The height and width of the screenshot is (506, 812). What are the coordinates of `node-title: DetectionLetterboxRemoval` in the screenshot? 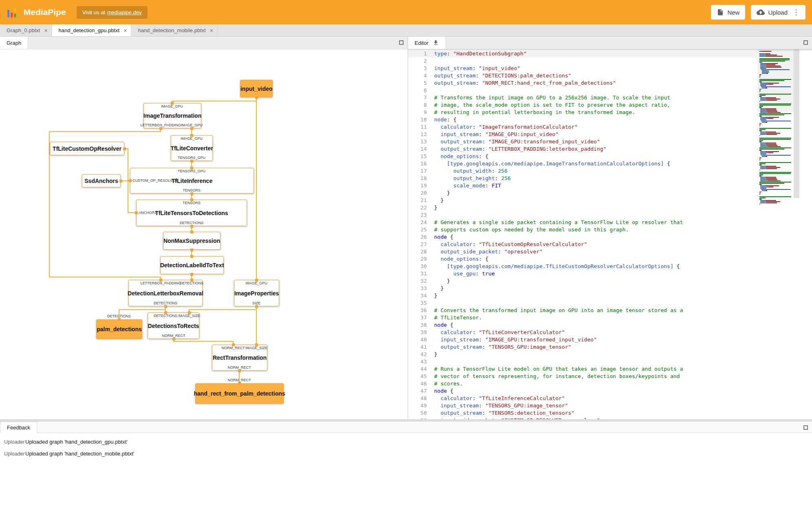 It's located at (165, 293).